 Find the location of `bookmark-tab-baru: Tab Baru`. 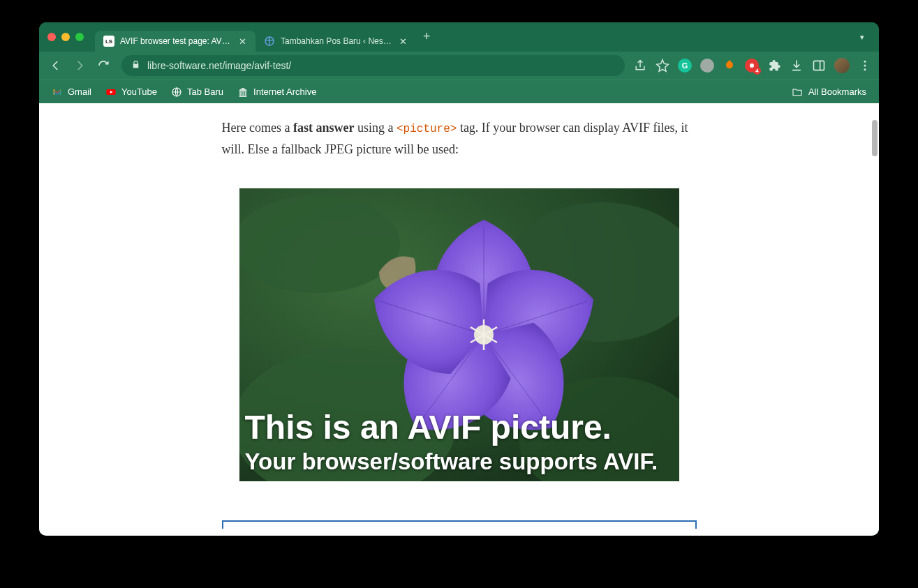

bookmark-tab-baru: Tab Baru is located at coordinates (197, 92).